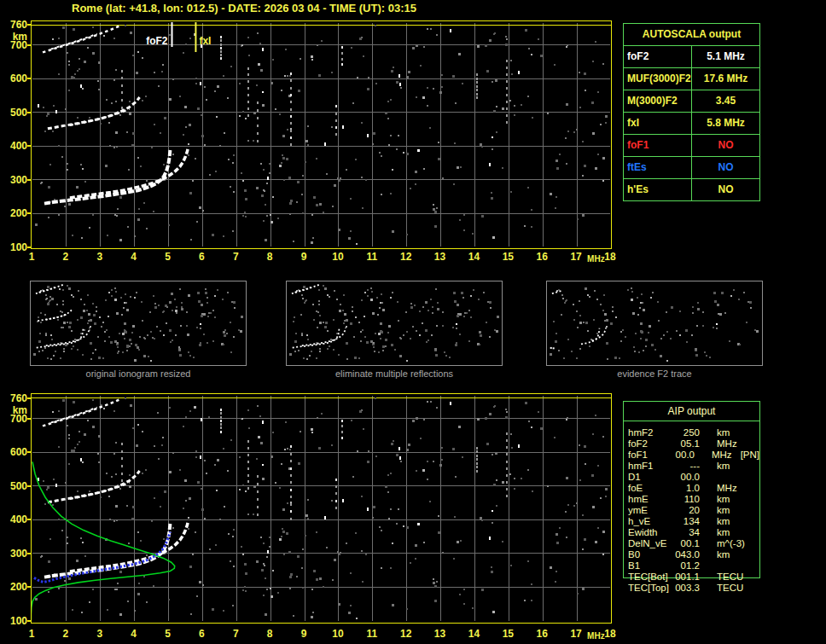  Describe the element at coordinates (694, 433) in the screenshot. I see `aip-row-hmF2: hmF2250km` at that location.